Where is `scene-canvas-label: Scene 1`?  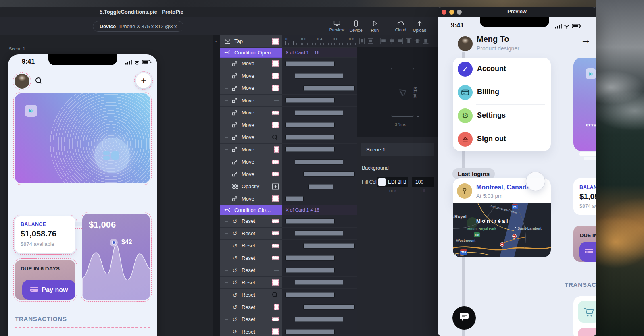
scene-canvas-label: Scene 1 is located at coordinates (17, 49).